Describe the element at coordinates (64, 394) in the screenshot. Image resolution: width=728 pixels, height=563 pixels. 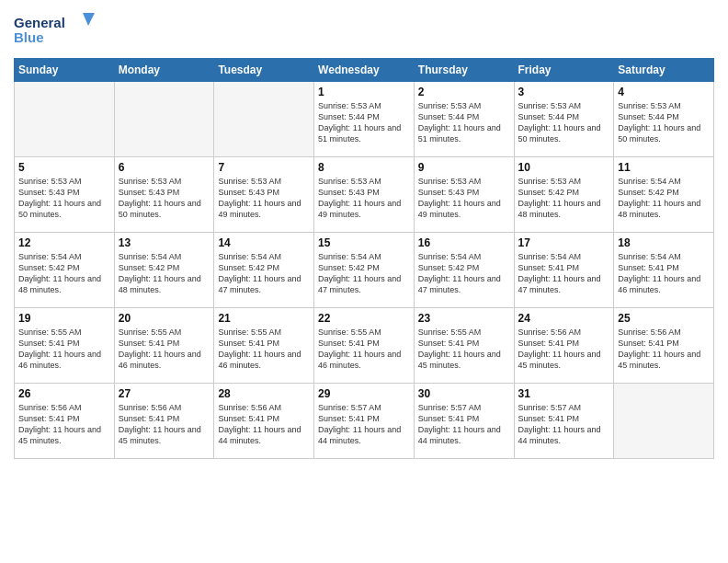
I see `day-number: 26` at that location.